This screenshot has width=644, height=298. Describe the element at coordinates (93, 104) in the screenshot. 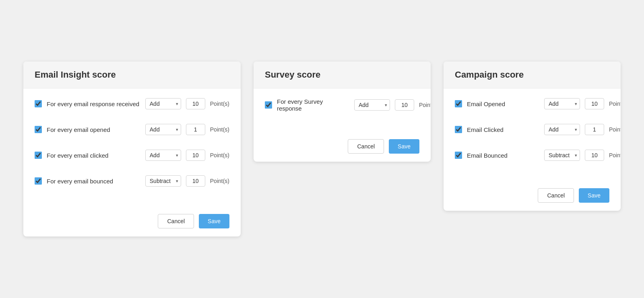

I see `email-response-label: For every email response received` at that location.